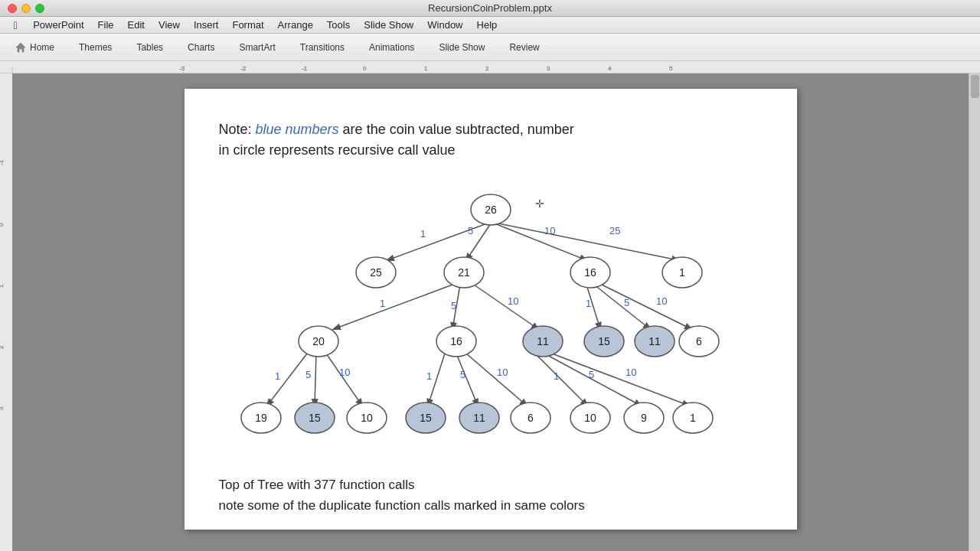  Describe the element at coordinates (58, 24) in the screenshot. I see `menu-powerpoint: PowerPoint` at that location.